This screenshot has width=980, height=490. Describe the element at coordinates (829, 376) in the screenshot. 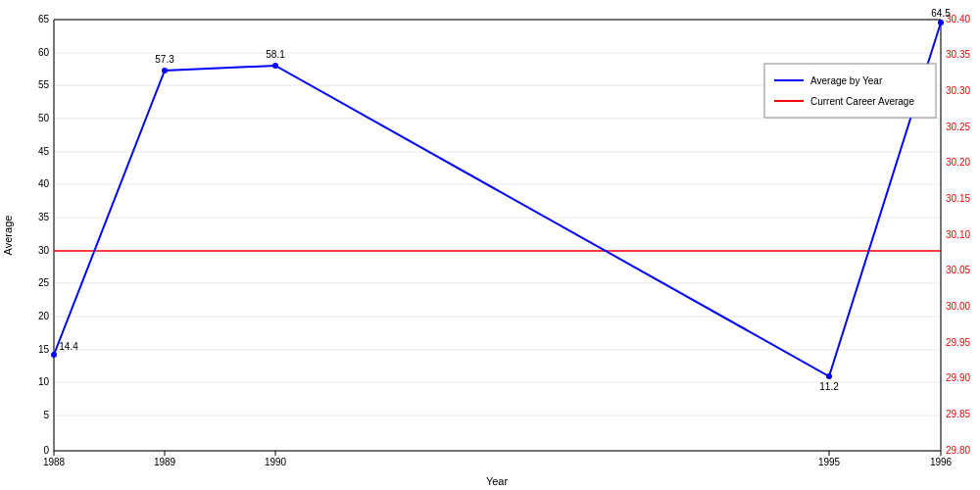

I see `point-1995` at that location.